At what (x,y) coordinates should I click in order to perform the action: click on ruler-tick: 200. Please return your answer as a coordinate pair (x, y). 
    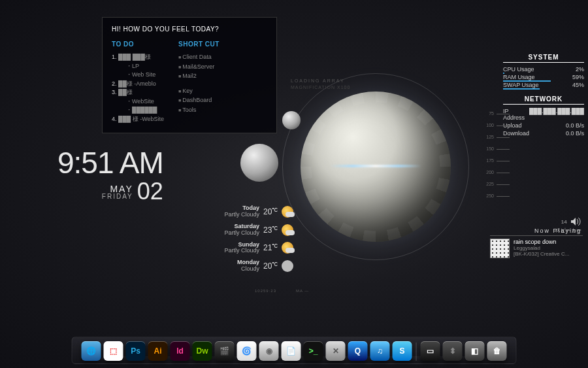
    Looking at the image, I should click on (498, 176).